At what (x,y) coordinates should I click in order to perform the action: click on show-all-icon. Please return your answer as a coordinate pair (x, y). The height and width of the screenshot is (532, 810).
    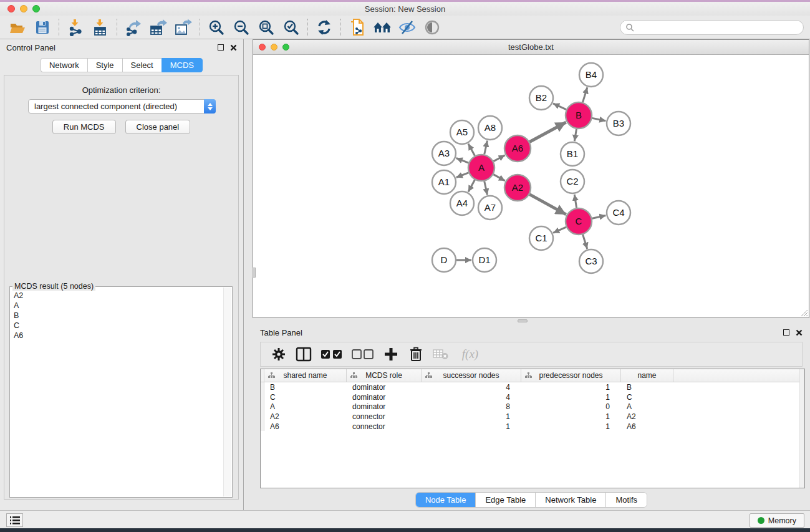
    Looking at the image, I should click on (432, 27).